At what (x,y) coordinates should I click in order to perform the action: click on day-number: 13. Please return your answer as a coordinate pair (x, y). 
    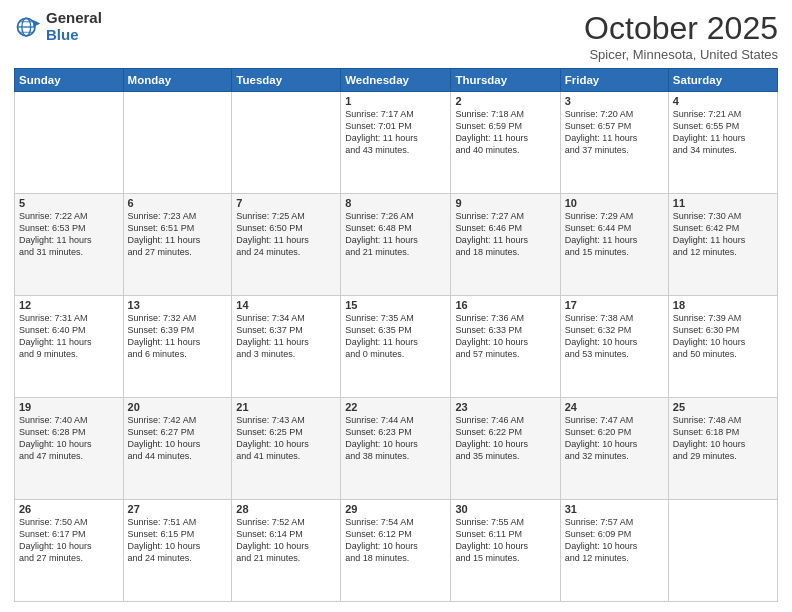
    Looking at the image, I should click on (178, 305).